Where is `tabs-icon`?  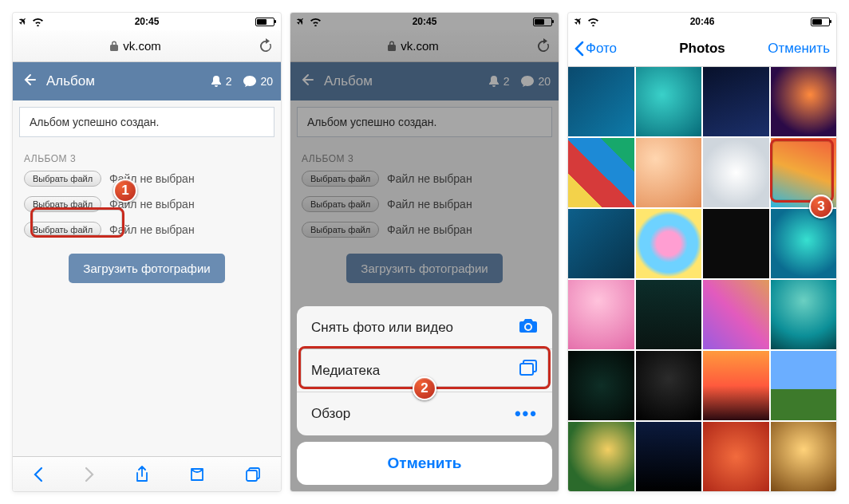 tabs-icon is located at coordinates (253, 474).